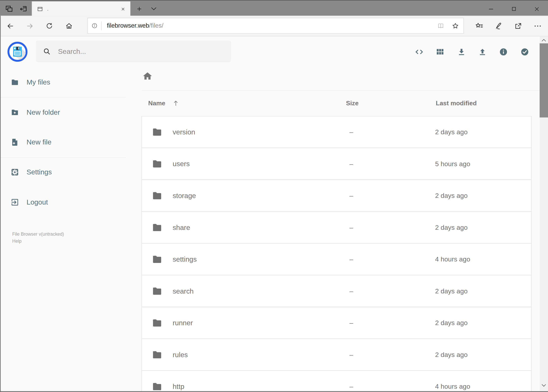 The width and height of the screenshot is (548, 392). What do you see at coordinates (461, 52) in the screenshot?
I see `download-button` at bounding box center [461, 52].